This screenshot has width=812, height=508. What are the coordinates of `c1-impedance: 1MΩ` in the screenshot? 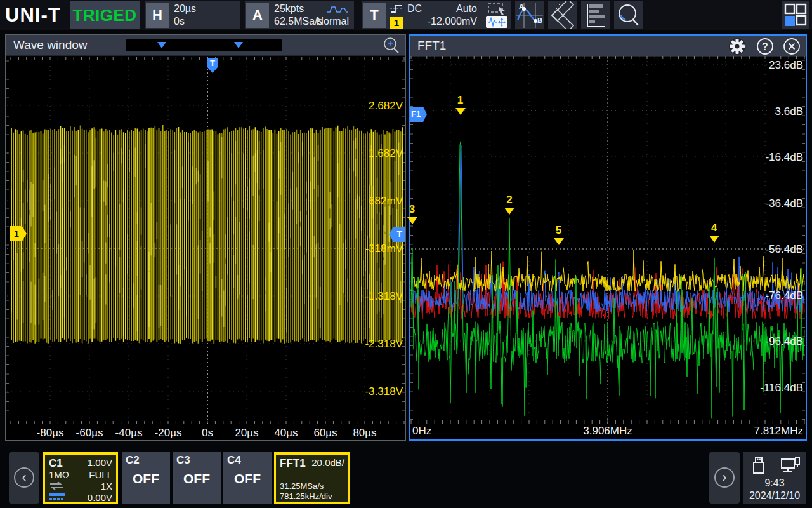 It's located at (59, 475).